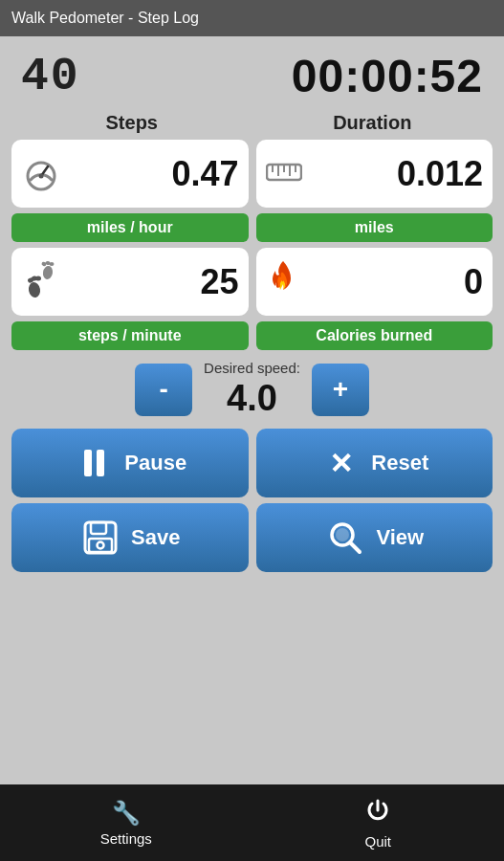  Describe the element at coordinates (283, 281) in the screenshot. I see `flame-icon` at that location.